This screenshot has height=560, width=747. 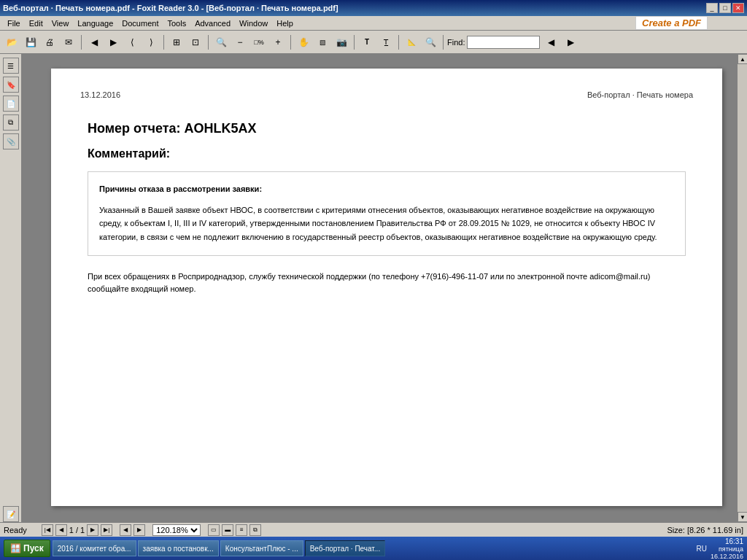 What do you see at coordinates (322, 42) in the screenshot?
I see `toolbar-select-btn: ▧` at bounding box center [322, 42].